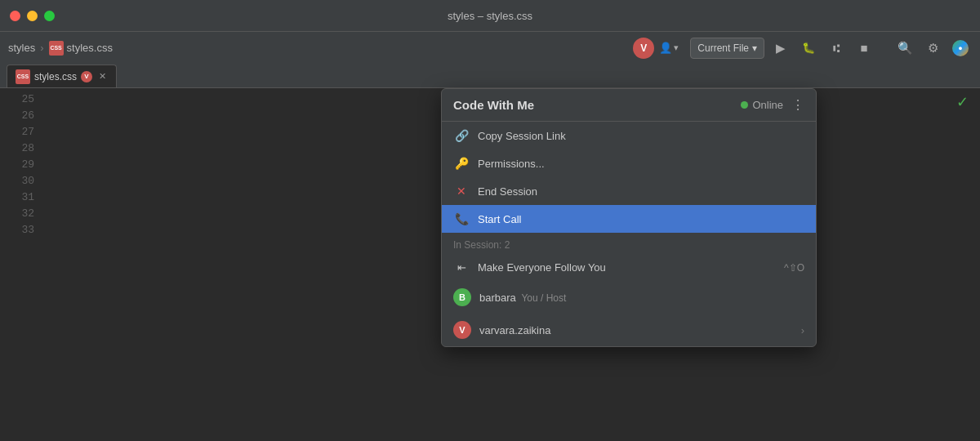  I want to click on permissions-icon: 🔑, so click(461, 163).